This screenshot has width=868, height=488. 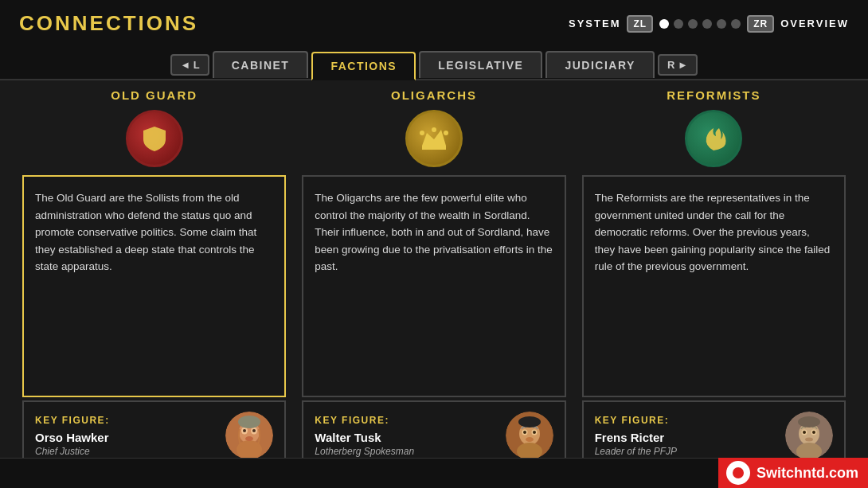 What do you see at coordinates (700, 24) in the screenshot?
I see `nav-dots` at bounding box center [700, 24].